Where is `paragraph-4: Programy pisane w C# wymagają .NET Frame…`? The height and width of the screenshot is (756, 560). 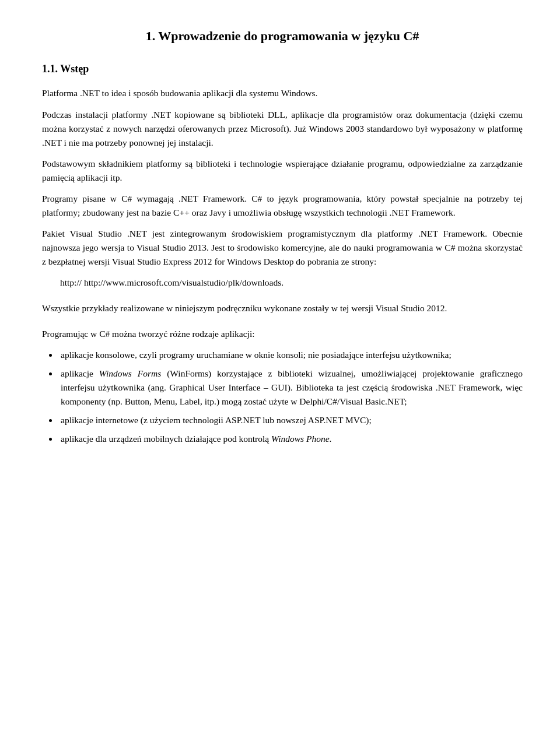
paragraph-4: Programy pisane w C# wymagają .NET Frame… is located at coordinates (282, 206).